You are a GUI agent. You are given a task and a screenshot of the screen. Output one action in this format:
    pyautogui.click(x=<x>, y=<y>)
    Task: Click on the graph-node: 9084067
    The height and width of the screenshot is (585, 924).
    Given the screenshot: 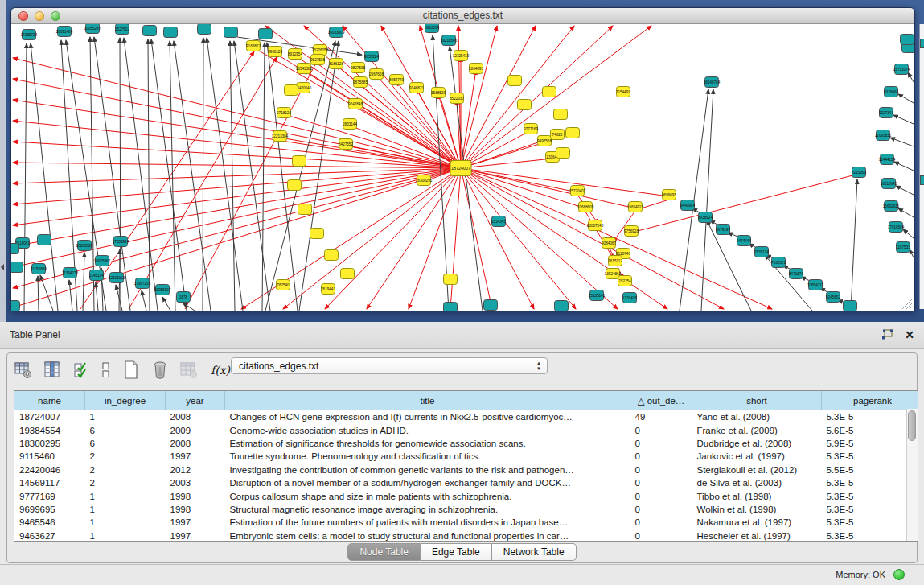 What is the action you would take?
    pyautogui.click(x=609, y=243)
    